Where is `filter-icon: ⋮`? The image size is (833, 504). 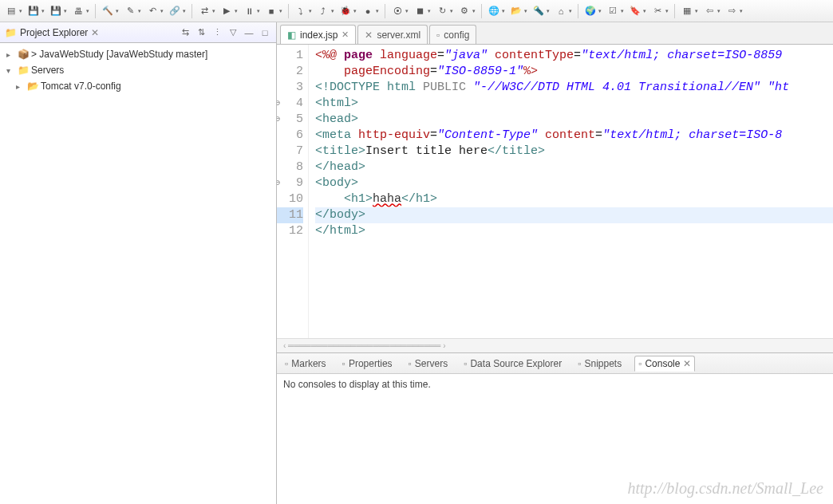 filter-icon: ⋮ is located at coordinates (217, 33).